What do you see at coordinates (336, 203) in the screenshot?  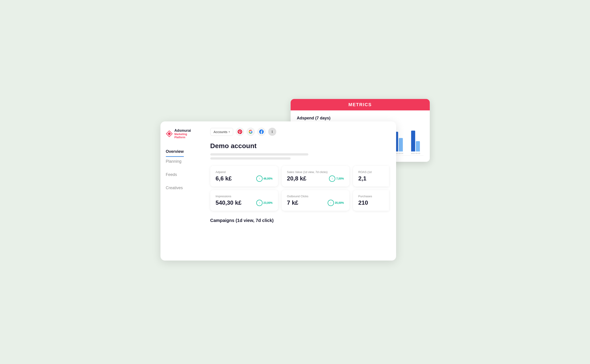 I see `metric-badge-clicks: ↑ 35,00%` at bounding box center [336, 203].